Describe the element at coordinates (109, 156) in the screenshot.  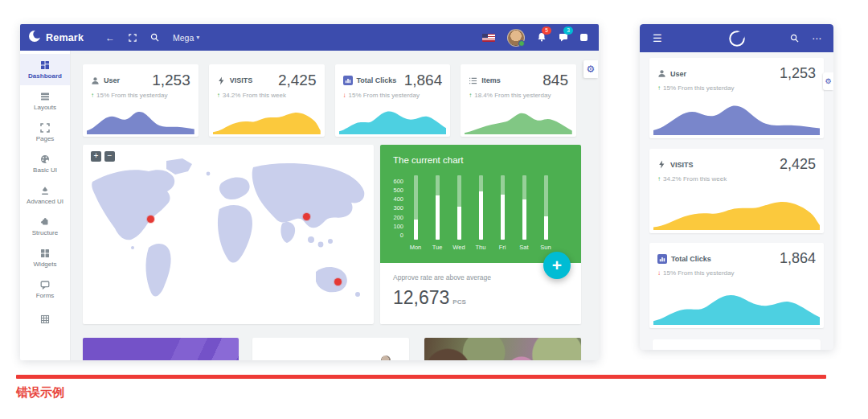
I see `map-zoom-out-button: −` at that location.